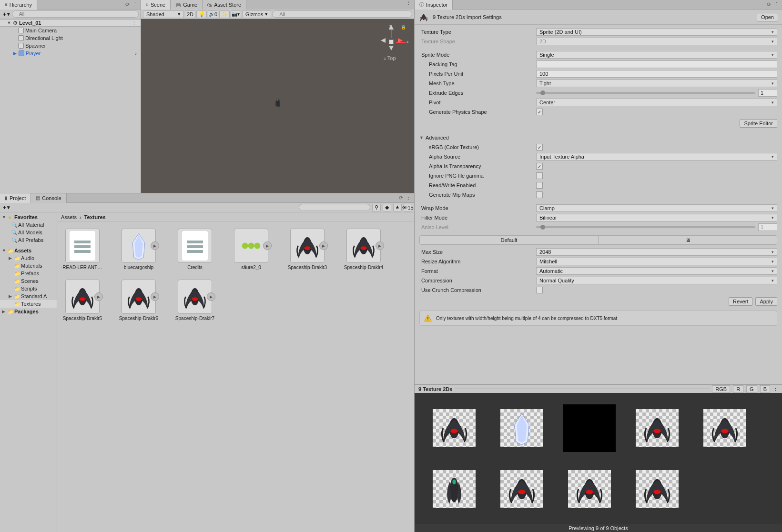 The height and width of the screenshot is (532, 782). What do you see at coordinates (29, 281) in the screenshot?
I see `folder-scenes: 📁Scenes` at bounding box center [29, 281].